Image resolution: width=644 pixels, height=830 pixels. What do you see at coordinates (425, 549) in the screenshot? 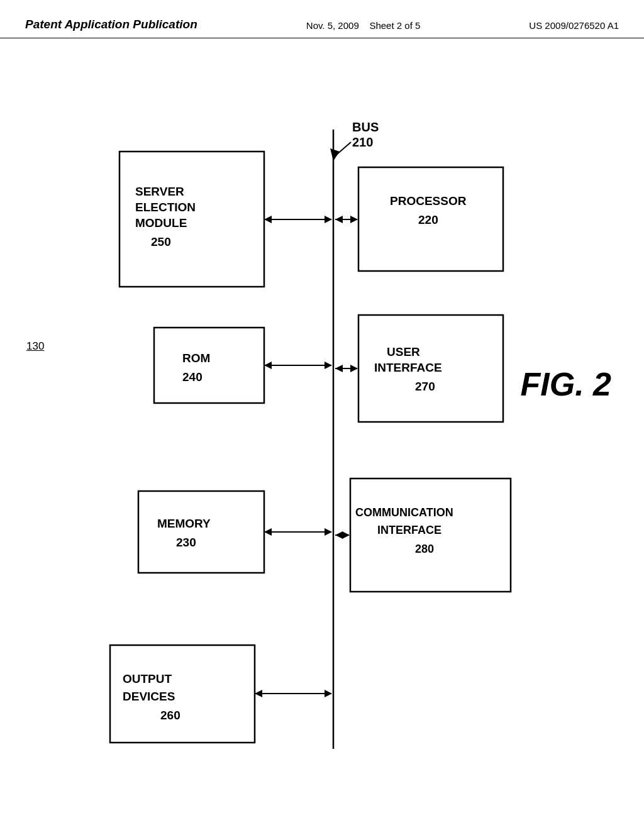
I see `svg-text: 280` at bounding box center [425, 549].